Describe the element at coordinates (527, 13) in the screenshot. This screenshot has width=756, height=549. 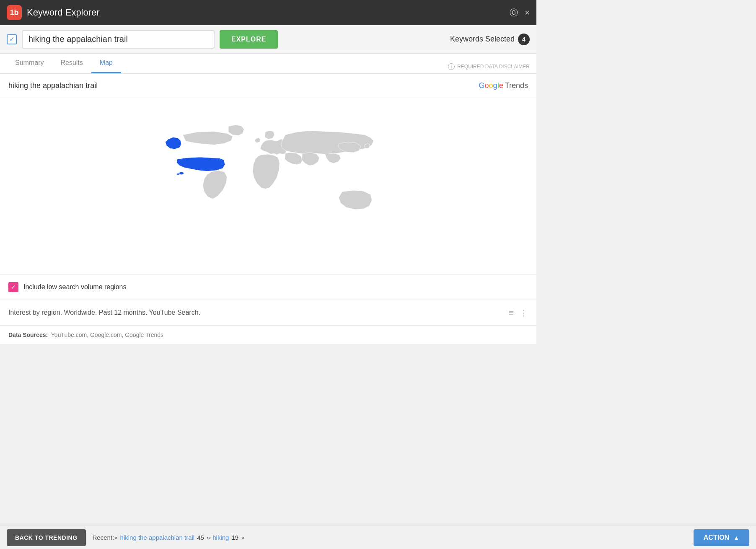
I see `close-icon: ×` at that location.